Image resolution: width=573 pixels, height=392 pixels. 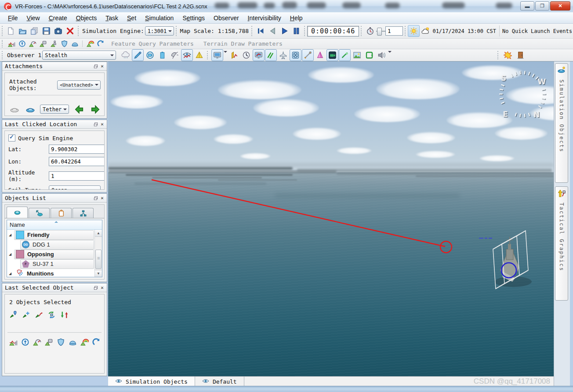 What do you see at coordinates (23, 31) in the screenshot?
I see `open-folder-icon` at bounding box center [23, 31].